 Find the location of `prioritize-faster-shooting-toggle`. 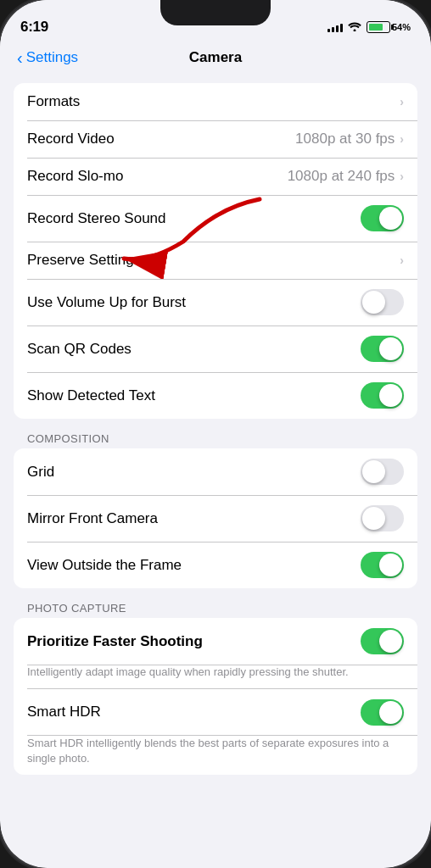

prioritize-faster-shooting-toggle is located at coordinates (382, 641).